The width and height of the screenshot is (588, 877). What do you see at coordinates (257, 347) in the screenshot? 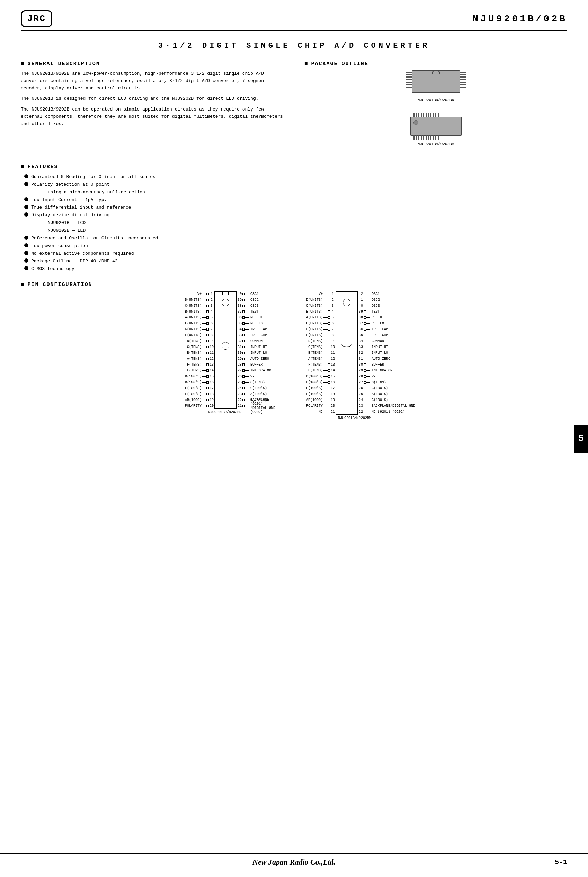
I see `pin-row-r31: INPUT HI 31` at bounding box center [257, 347].